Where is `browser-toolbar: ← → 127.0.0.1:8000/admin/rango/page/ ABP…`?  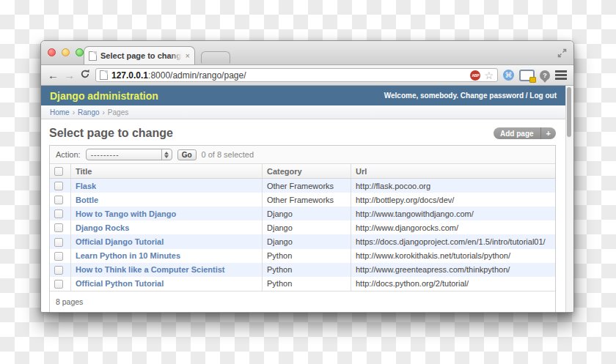 browser-toolbar: ← → 127.0.0.1:8000/admin/rango/page/ ABP… is located at coordinates (307, 75).